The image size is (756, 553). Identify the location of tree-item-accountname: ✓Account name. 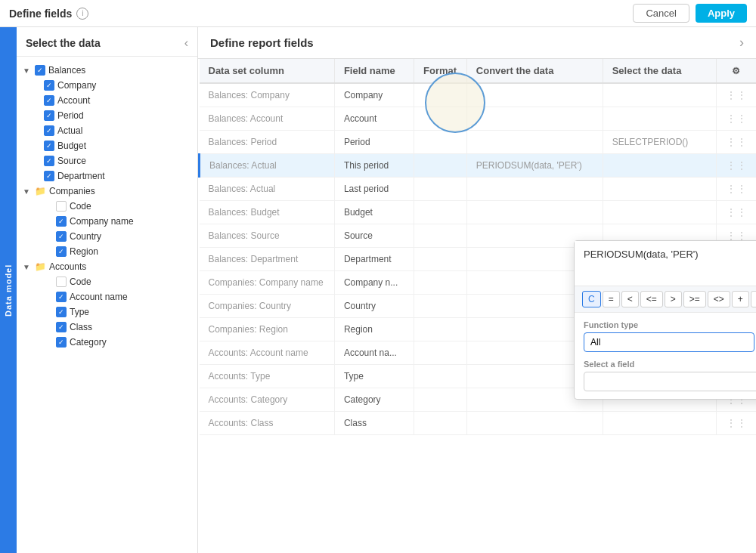
(107, 297).